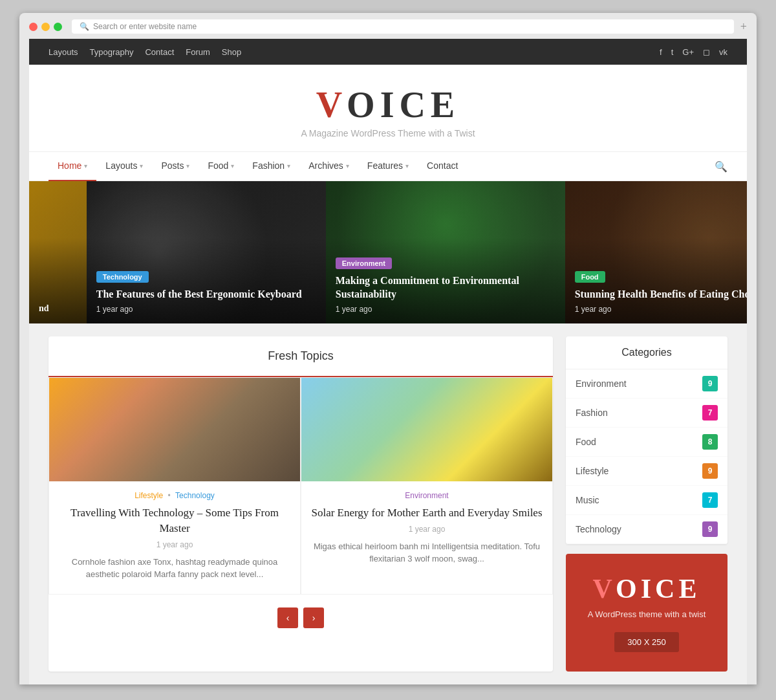 Image resolution: width=776 pixels, height=700 pixels. Describe the element at coordinates (688, 52) in the screenshot. I see `googleplus-icon: G+` at that location.